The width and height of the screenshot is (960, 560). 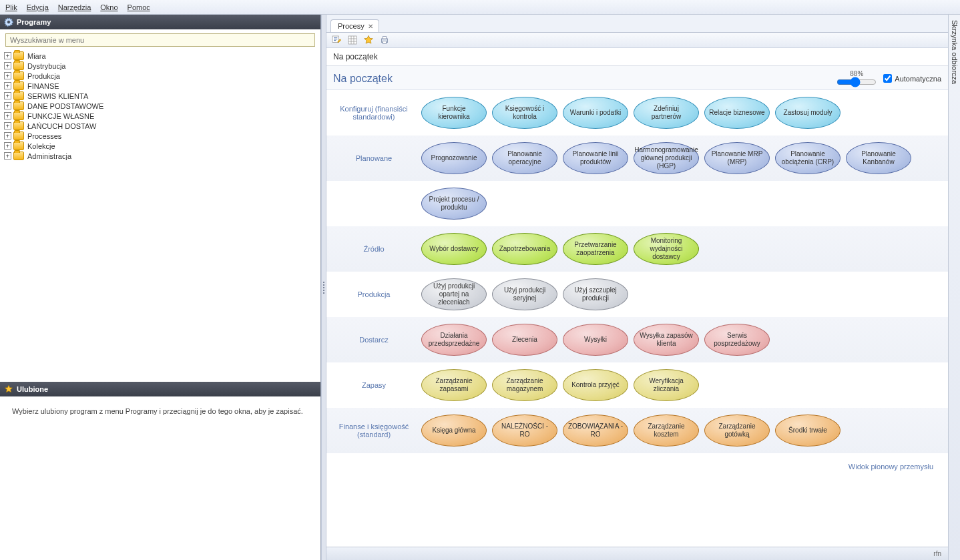 I want to click on gear-icon, so click(x=9, y=22).